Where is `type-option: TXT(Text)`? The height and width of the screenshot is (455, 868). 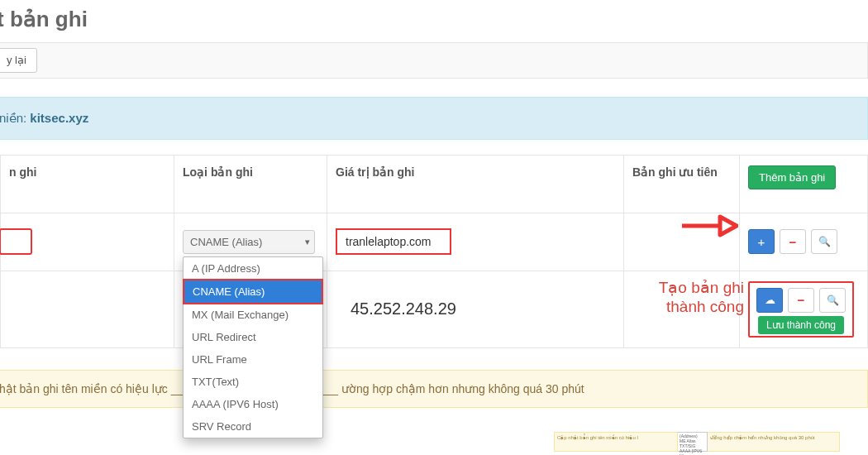
type-option: TXT(Text) is located at coordinates (253, 382).